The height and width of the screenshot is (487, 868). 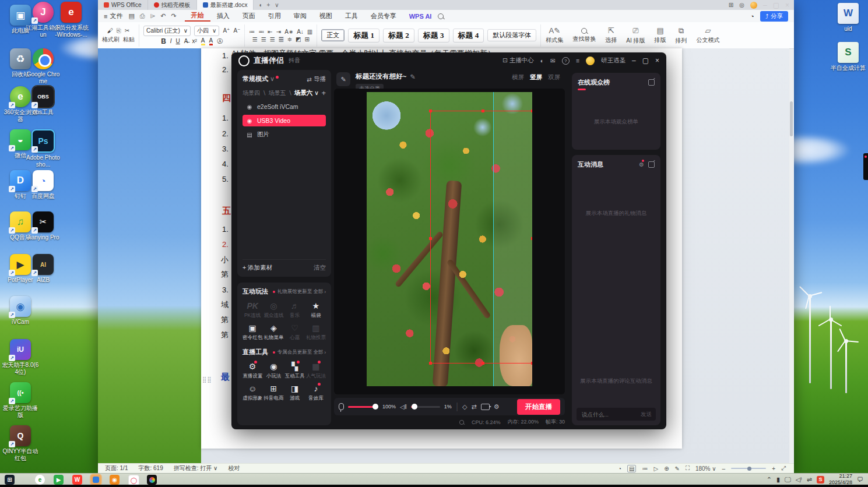 What do you see at coordinates (646, 415) in the screenshot?
I see `send-button: 发送` at bounding box center [646, 415].